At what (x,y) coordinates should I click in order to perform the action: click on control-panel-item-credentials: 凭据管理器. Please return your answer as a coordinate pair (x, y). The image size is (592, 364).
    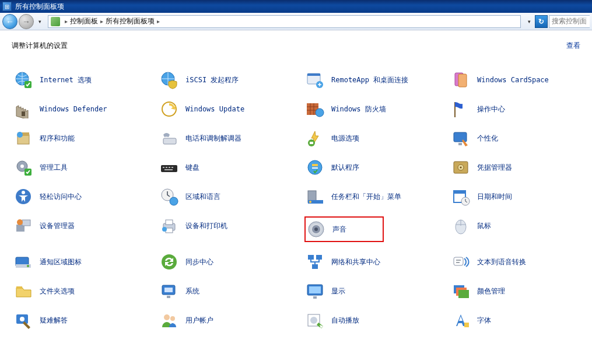
    Looking at the image, I should click on (521, 167).